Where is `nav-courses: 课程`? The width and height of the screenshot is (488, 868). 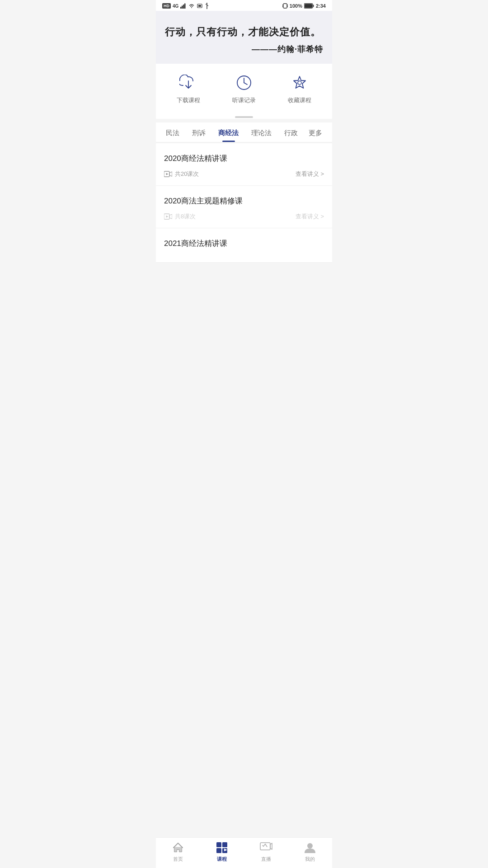
nav-courses: 课程 is located at coordinates (222, 852).